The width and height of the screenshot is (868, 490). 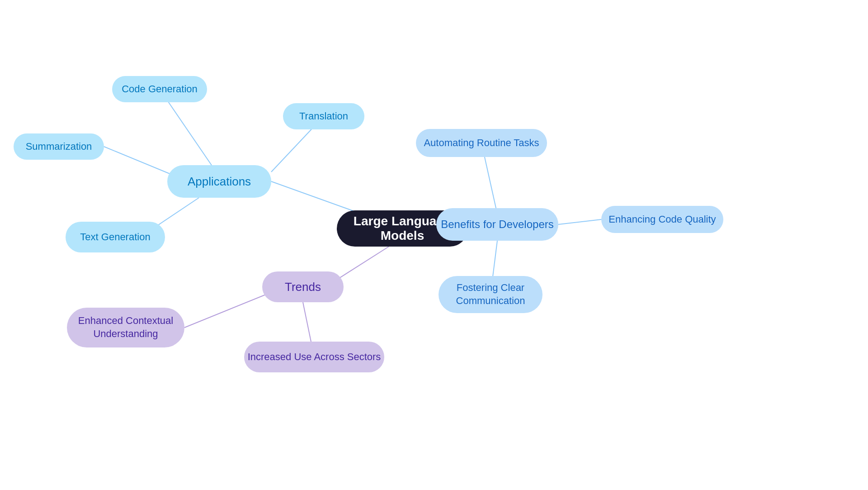 What do you see at coordinates (314, 357) in the screenshot?
I see `increased-node: Increased Use Across Sectors` at bounding box center [314, 357].